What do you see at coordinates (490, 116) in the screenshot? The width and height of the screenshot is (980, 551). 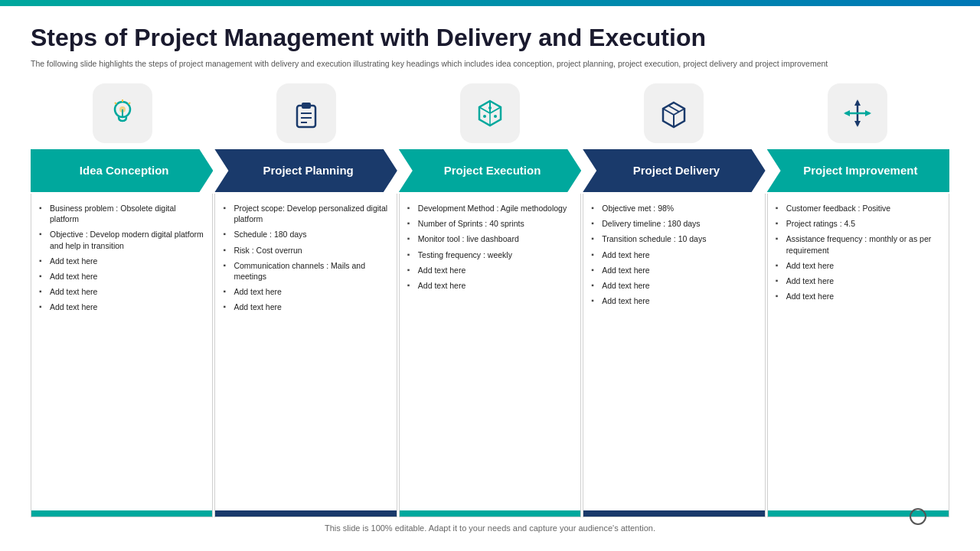 I see `icon-col-execution` at bounding box center [490, 116].